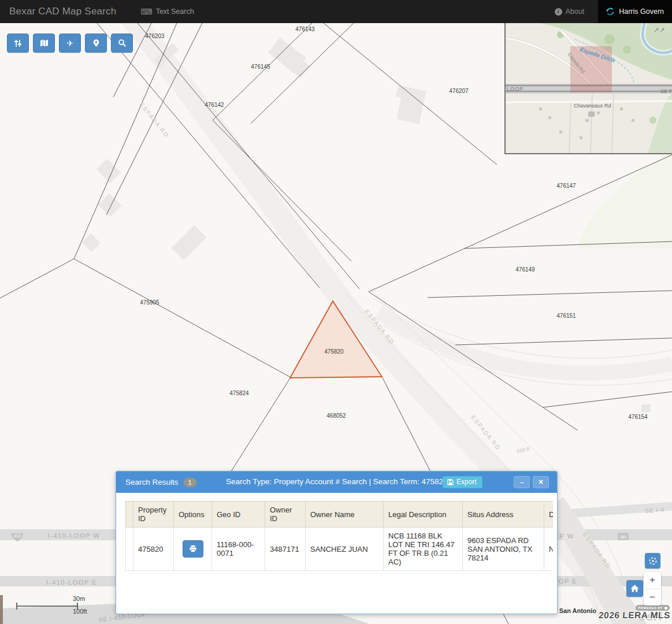 This screenshot has height=624, width=672. Describe the element at coordinates (167, 12) in the screenshot. I see `text-search-button: ⌨ Text Search` at that location.